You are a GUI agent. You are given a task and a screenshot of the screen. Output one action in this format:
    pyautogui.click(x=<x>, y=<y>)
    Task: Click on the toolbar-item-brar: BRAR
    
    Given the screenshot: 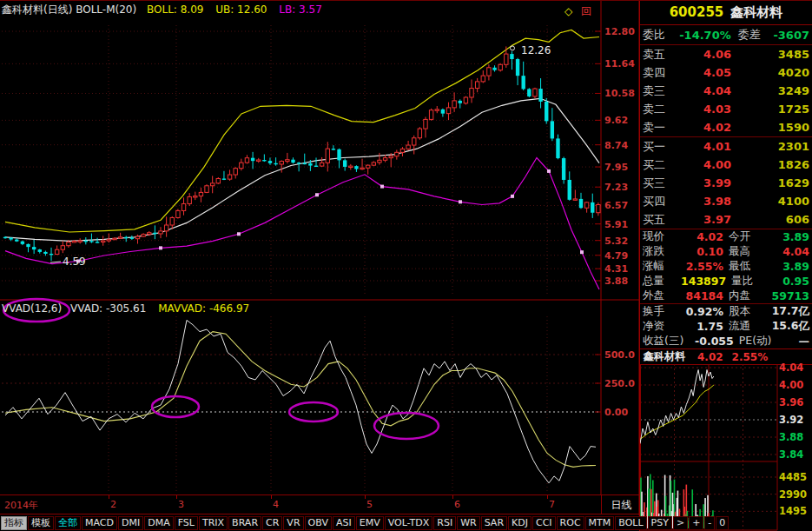 What is the action you would take?
    pyautogui.click(x=245, y=523)
    